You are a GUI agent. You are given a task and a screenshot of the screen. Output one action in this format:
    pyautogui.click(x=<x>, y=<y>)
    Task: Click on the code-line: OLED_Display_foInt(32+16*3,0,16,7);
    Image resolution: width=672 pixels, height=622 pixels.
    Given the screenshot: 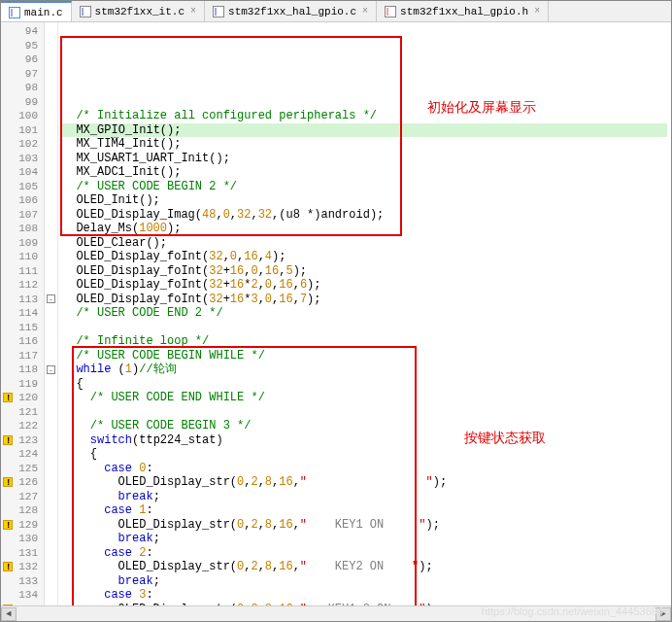 What is the action you would take?
    pyautogui.click(x=365, y=299)
    